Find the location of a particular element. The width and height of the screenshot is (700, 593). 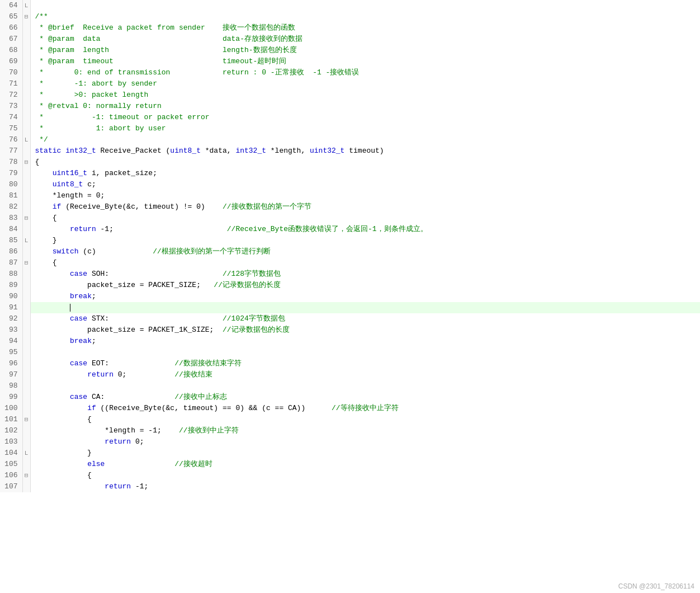

code-cell: * @param timeout timeout-超时时间 is located at coordinates (365, 62).